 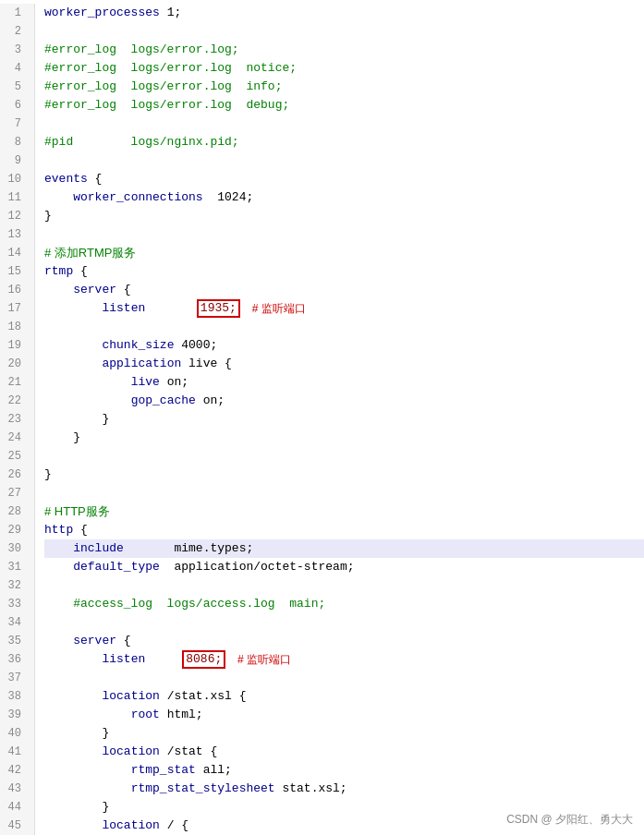 I want to click on code-line-35: server {, so click(x=344, y=641).